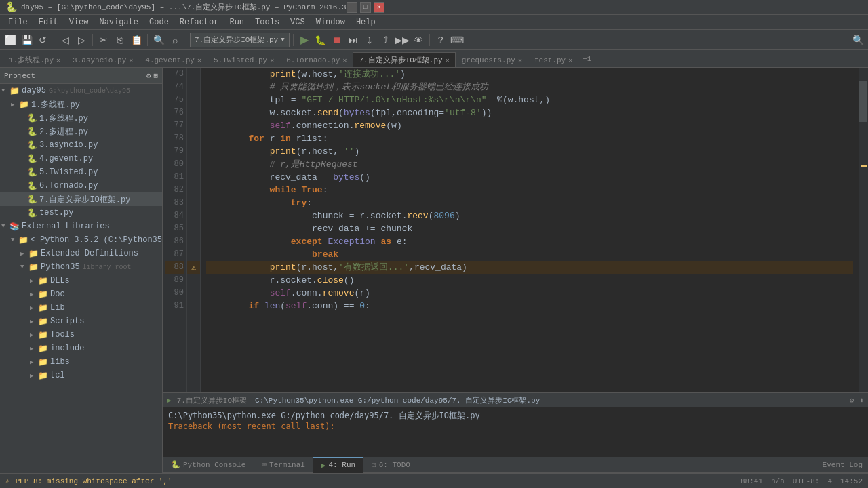  Describe the element at coordinates (81, 159) in the screenshot. I see `tree-py4: 🐍 4.gevent.py` at that location.